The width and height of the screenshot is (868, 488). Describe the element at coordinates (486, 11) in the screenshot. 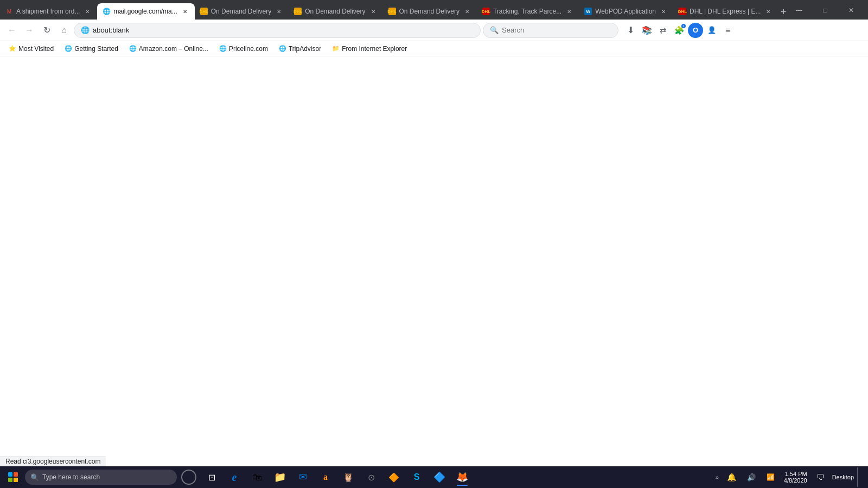

I see `tab-favicon-tracking: DHL` at that location.